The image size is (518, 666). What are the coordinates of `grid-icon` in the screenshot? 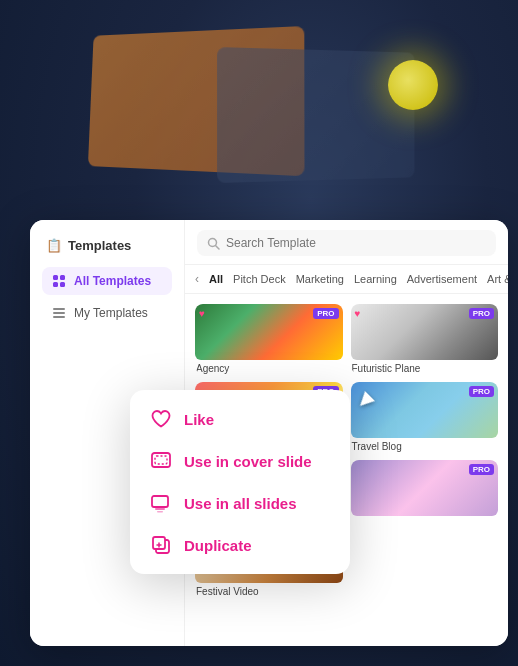 It's located at (59, 281).